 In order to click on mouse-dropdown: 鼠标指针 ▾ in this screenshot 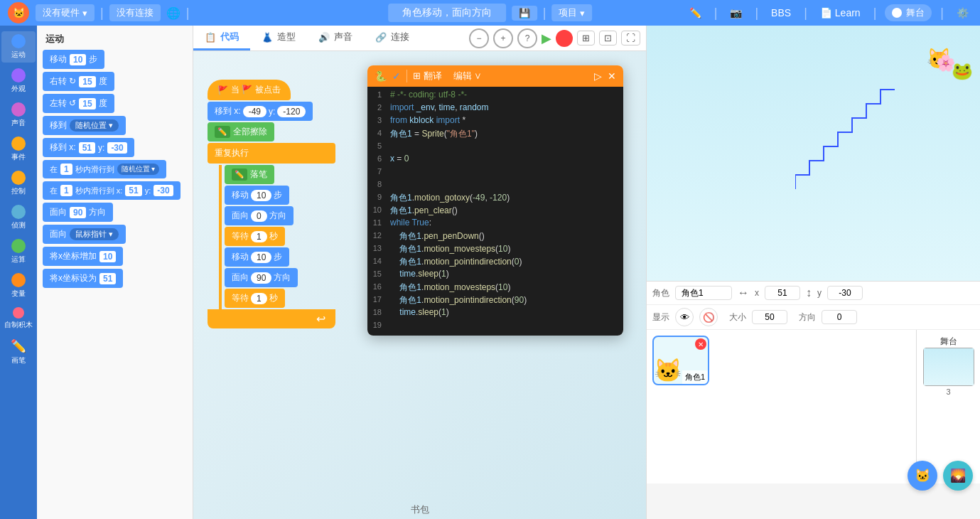, I will do `click(94, 235)`.